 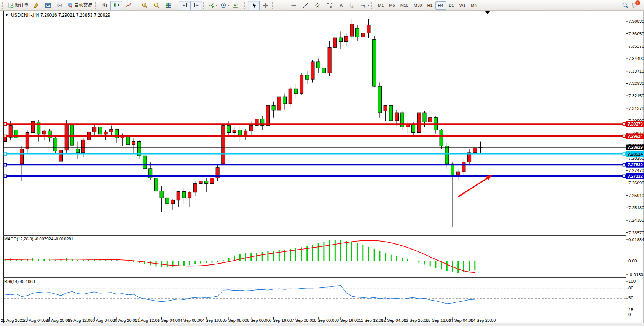 I want to click on price-tick-label: 7.31370, so click(x=636, y=108).